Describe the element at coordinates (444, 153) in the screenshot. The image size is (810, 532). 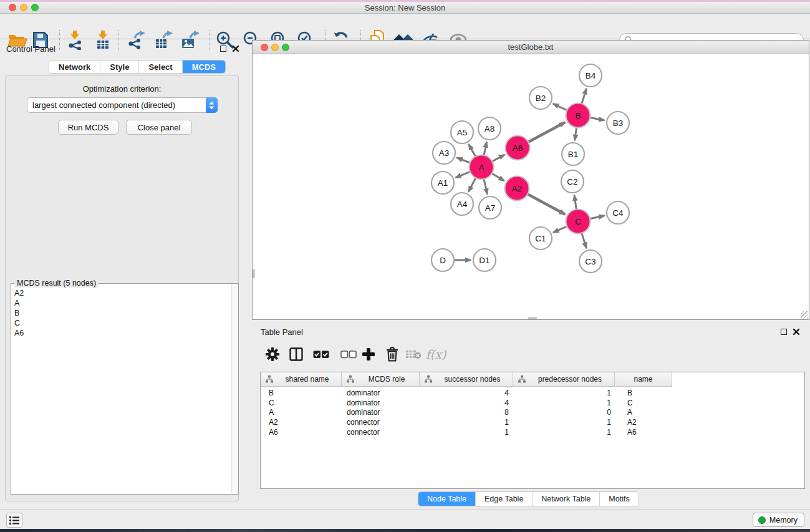
I see `graph-node-A3: A3` at that location.